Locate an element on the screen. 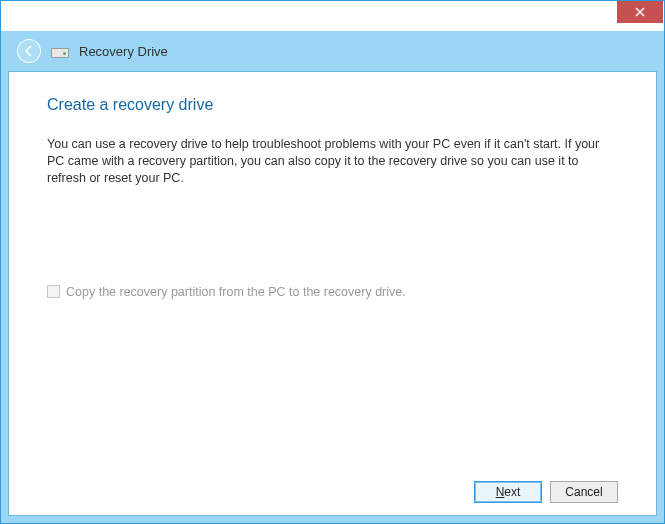 The image size is (665, 524). next-button-rest: ext is located at coordinates (512, 492).